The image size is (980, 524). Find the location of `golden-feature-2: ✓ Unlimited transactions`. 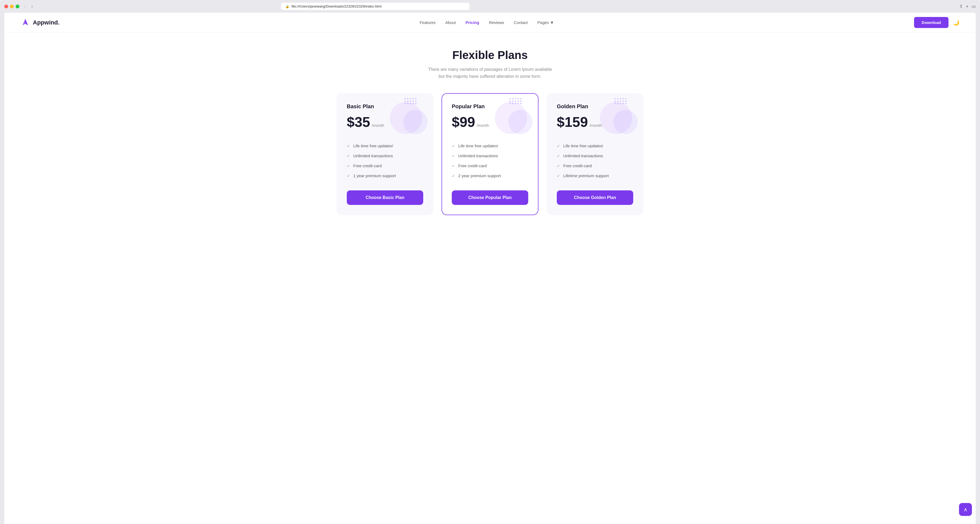

golden-feature-2: ✓ Unlimited transactions is located at coordinates (595, 156).